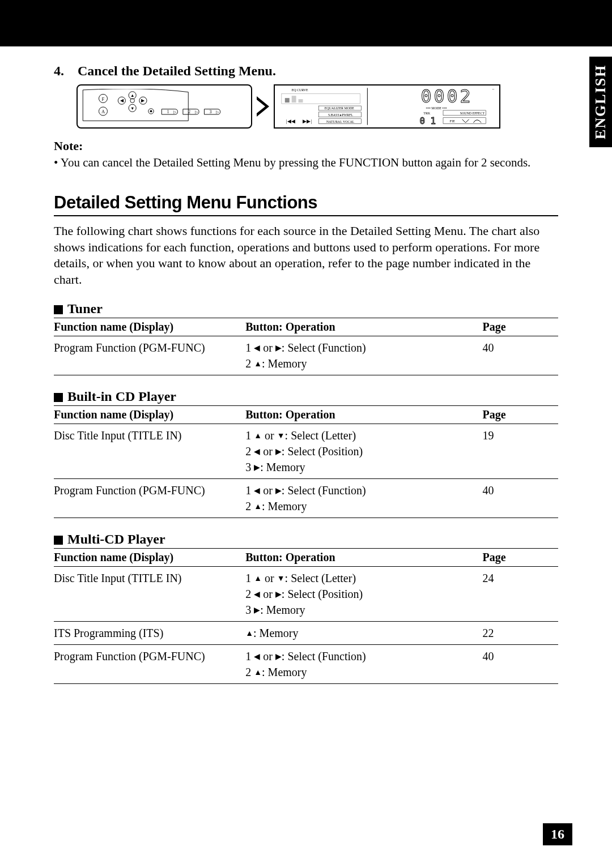  What do you see at coordinates (177, 71) in the screenshot?
I see `step-text: Cancel the Detailed Setting Menu.` at bounding box center [177, 71].